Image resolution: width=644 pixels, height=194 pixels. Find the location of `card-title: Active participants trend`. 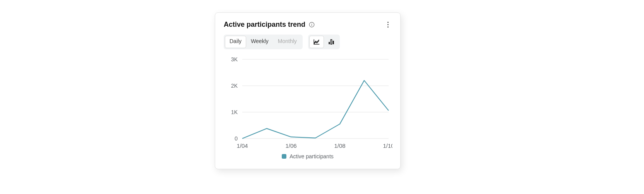

card-title: Active participants trend is located at coordinates (265, 25).